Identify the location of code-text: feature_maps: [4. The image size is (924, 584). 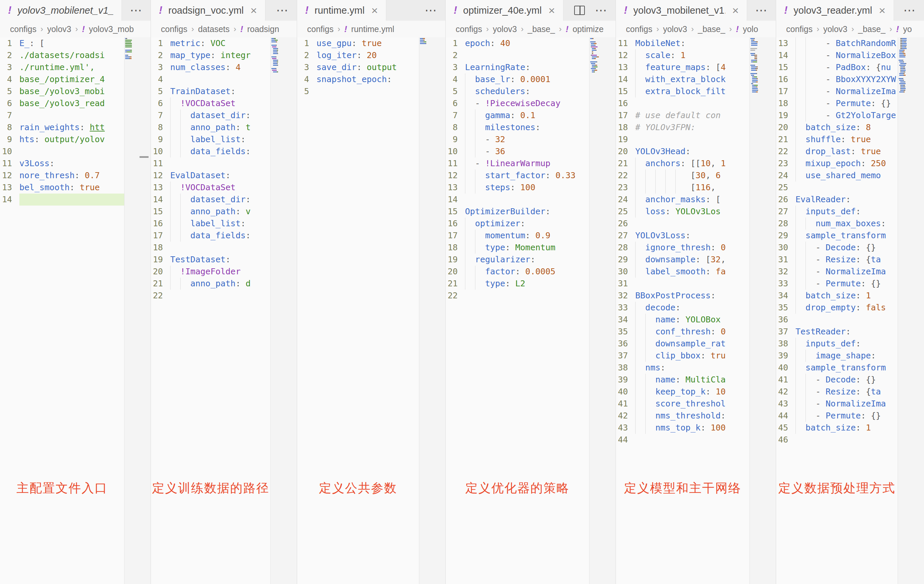
(692, 68).